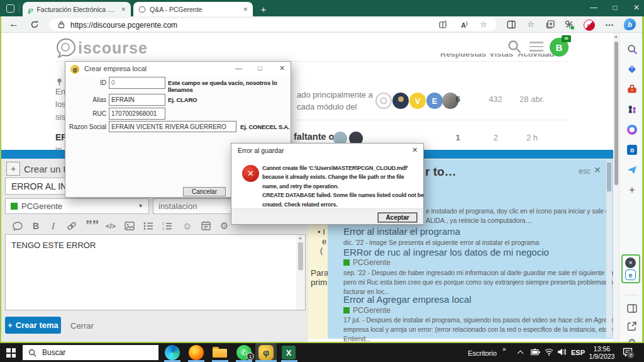  Describe the element at coordinates (501, 56) in the screenshot. I see `column-views: Vistas` at that location.